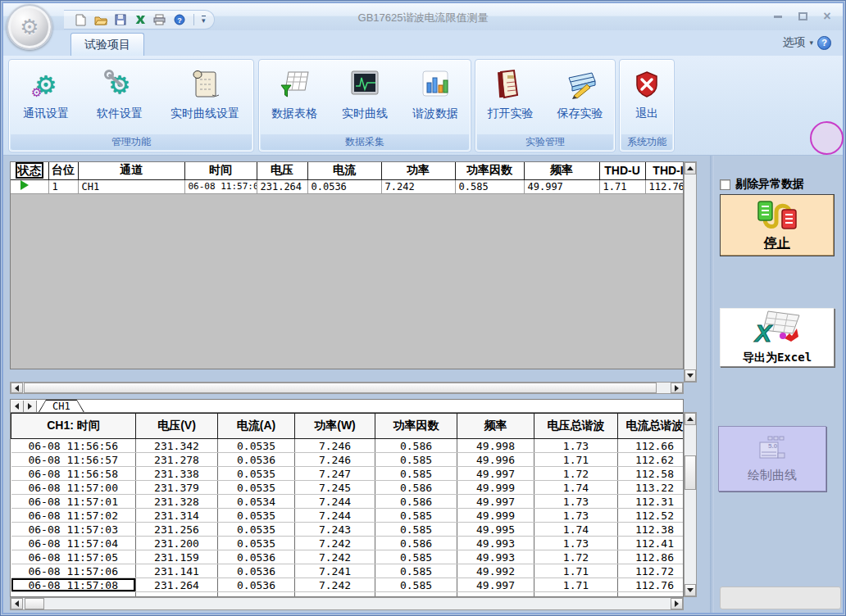  What do you see at coordinates (348, 572) in the screenshot?
I see `history-row: 06-08 11:57:06 231.141 0.0536 7.241 0.58…` at bounding box center [348, 572].